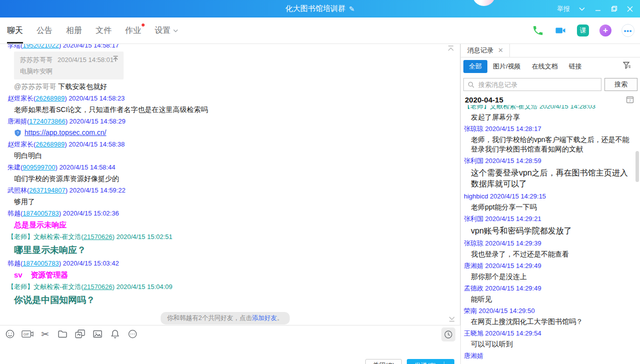 This screenshot has width=640, height=364. Describe the element at coordinates (470, 311) in the screenshot. I see `author-name: 荣南` at that location.